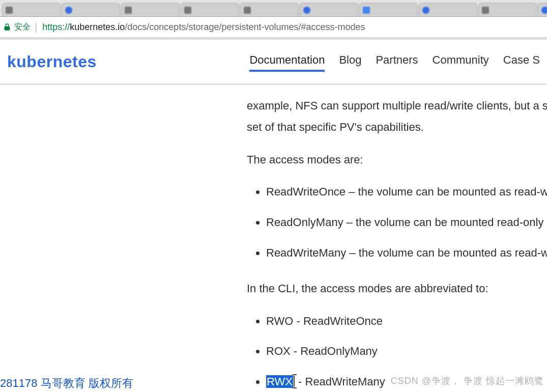 Image resolution: width=547 pixels, height=392 pixels. I want to click on access-modes-intro: The access modes are:, so click(397, 160).